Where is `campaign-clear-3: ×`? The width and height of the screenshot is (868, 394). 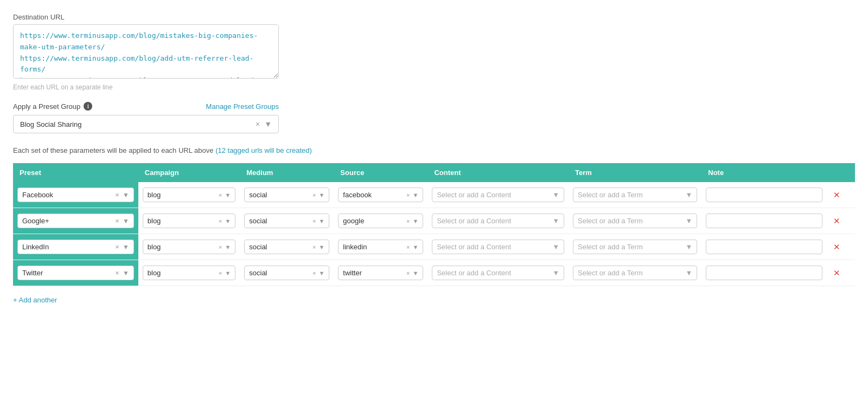 campaign-clear-3: × is located at coordinates (220, 273).